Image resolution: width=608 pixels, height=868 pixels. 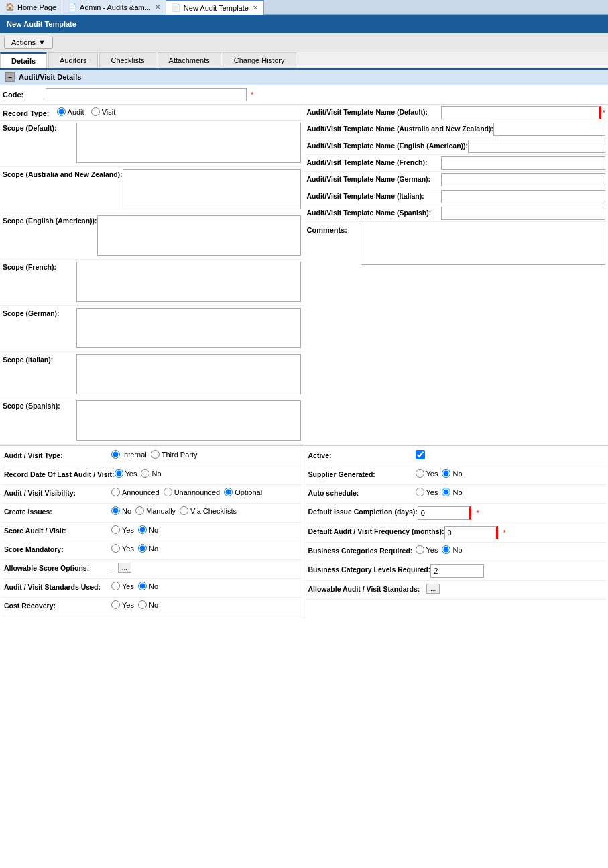 I want to click on audit-standards-no: No, so click(x=148, y=586).